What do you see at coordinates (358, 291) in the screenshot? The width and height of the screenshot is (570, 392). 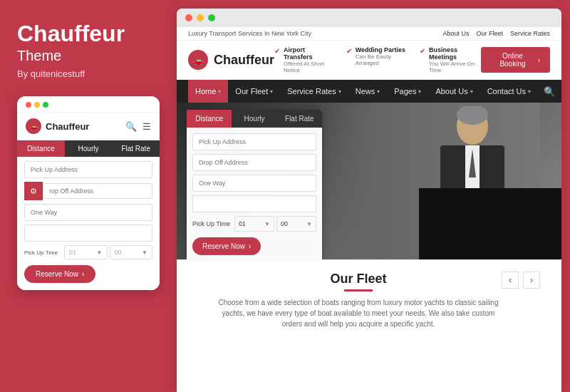 I see `fleet-title-underline` at bounding box center [358, 291].